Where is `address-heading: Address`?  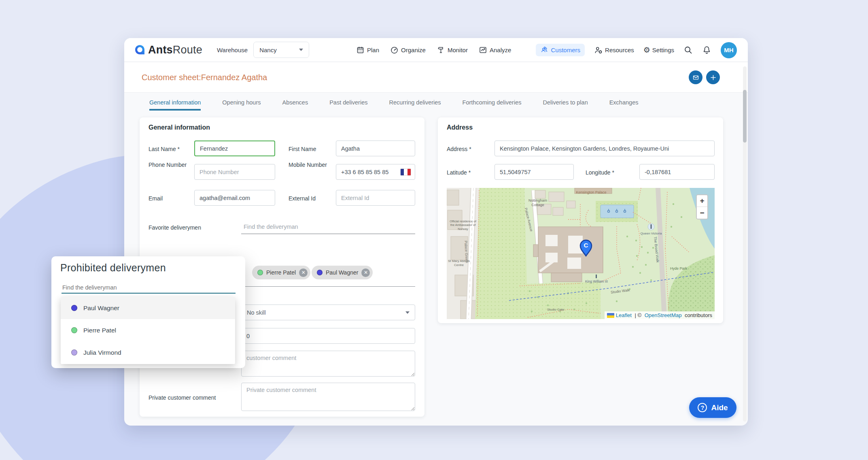
address-heading: Address is located at coordinates (460, 128).